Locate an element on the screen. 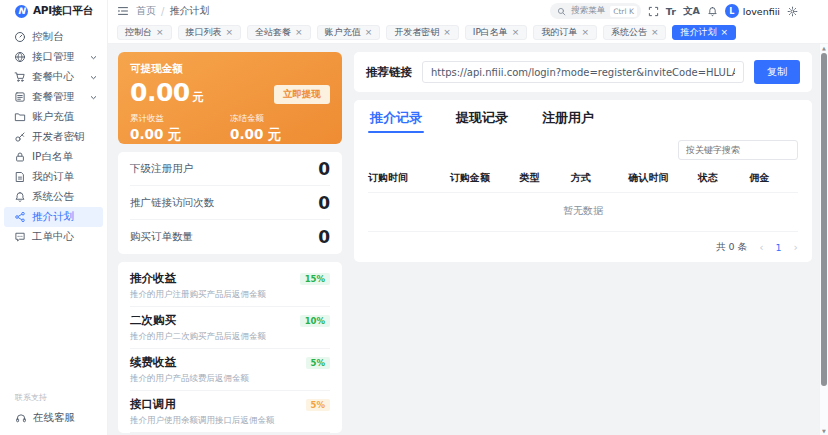  rule-title: 接口调用 is located at coordinates (153, 404).